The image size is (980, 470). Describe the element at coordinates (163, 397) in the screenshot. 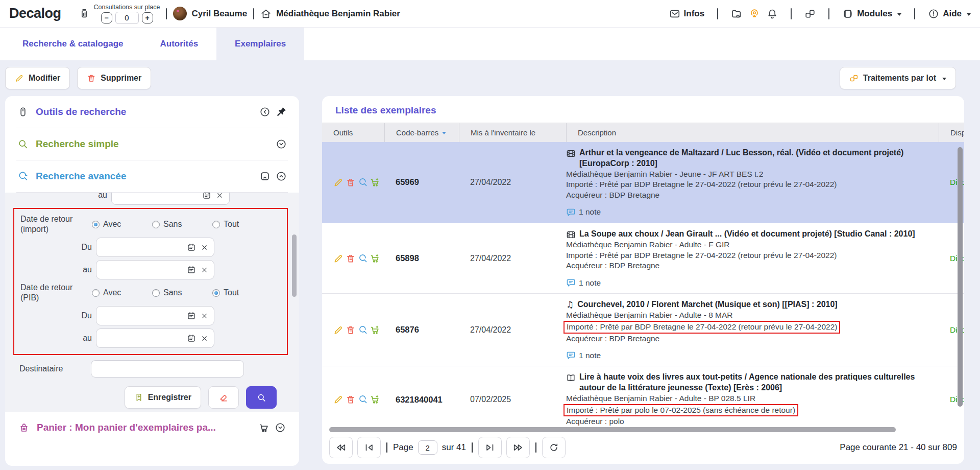

I see `enregistrer-button: Enregistrer` at that location.